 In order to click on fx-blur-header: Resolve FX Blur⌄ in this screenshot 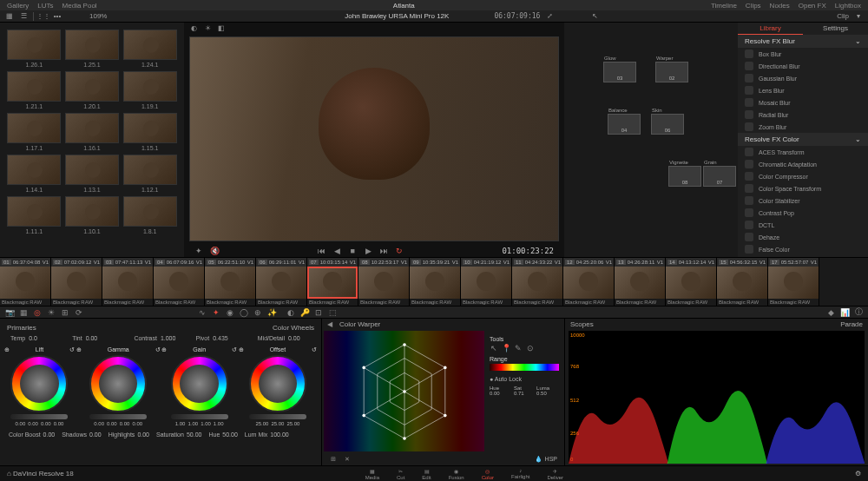, I will do `click(803, 42)`.